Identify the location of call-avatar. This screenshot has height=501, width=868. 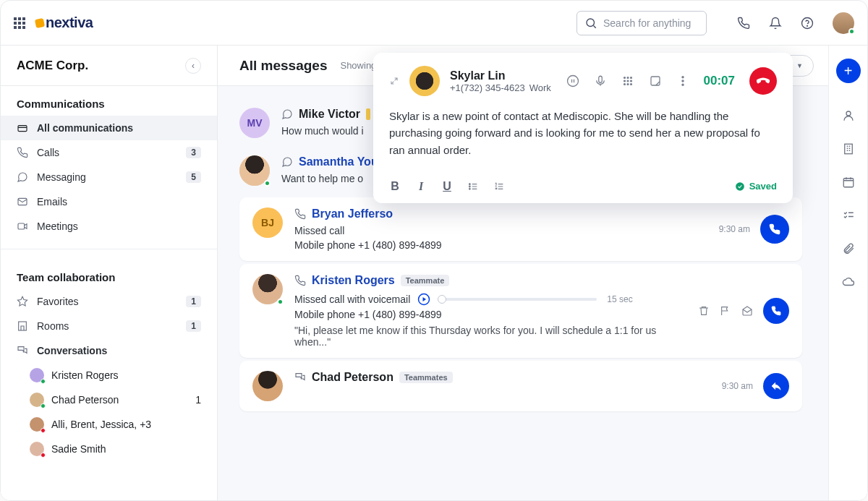
(425, 81).